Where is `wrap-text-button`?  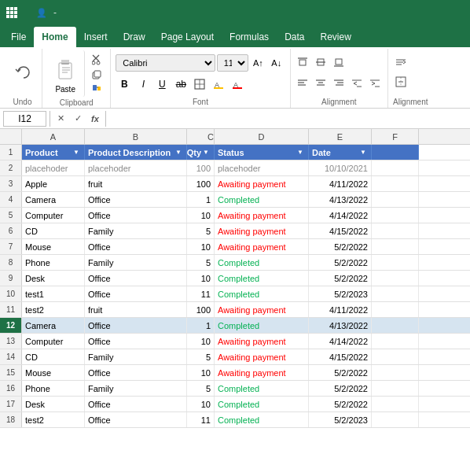 wrap-text-button is located at coordinates (402, 63).